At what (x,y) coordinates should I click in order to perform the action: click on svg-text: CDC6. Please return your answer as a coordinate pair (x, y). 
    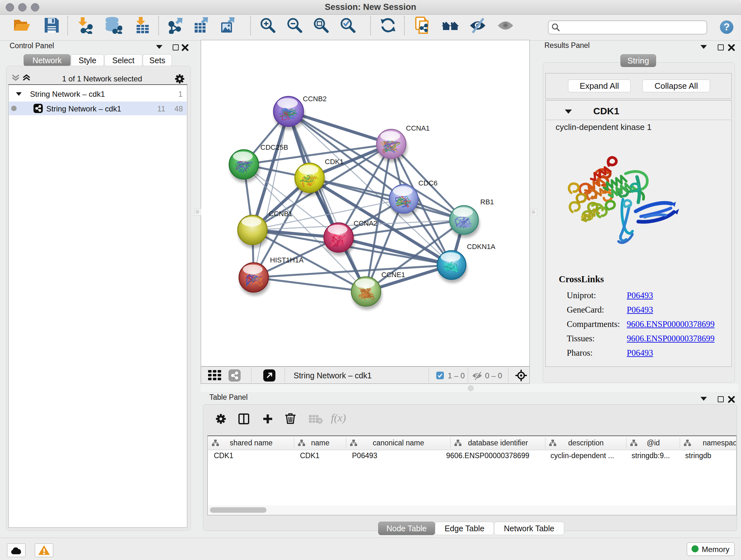
    Looking at the image, I should click on (428, 183).